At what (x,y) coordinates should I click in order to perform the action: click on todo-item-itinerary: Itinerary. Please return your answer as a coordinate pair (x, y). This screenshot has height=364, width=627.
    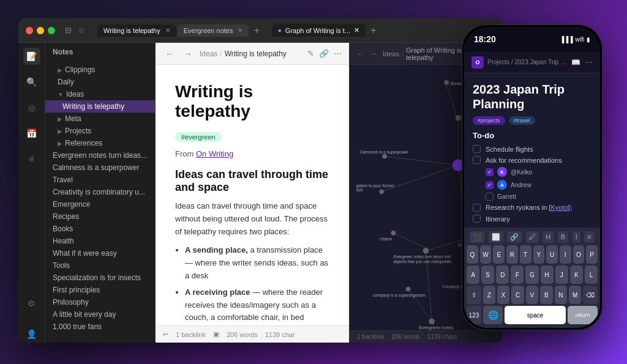
    Looking at the image, I should click on (532, 219).